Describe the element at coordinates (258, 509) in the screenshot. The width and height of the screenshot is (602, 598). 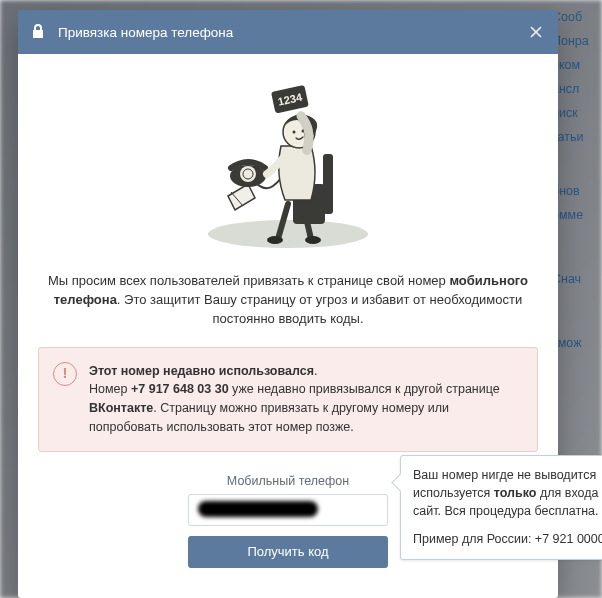
I see `redacted-phone-value` at that location.